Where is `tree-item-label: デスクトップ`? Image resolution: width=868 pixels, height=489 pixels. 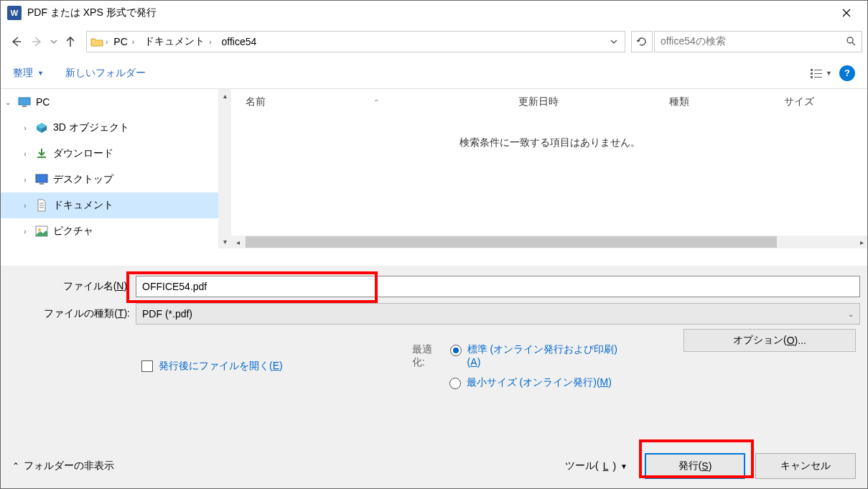 tree-item-label: デスクトップ is located at coordinates (83, 180).